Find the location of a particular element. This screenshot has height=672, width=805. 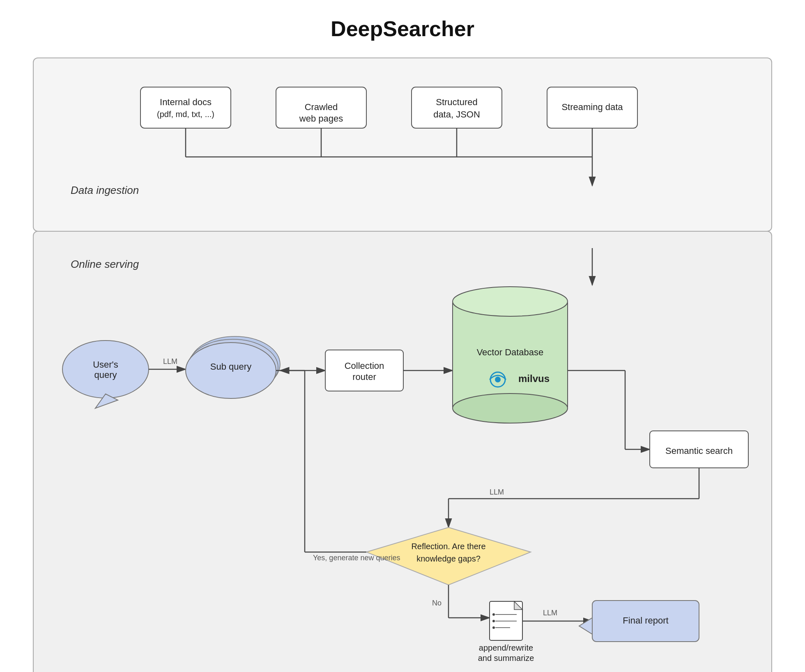

svg-text: Sub query is located at coordinates (231, 366).